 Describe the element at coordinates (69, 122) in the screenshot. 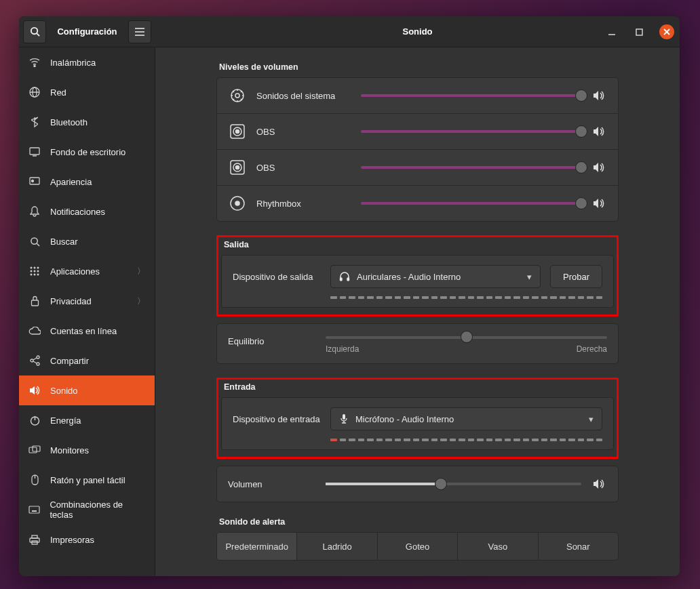

I see `sidebar-item-label: Bluetooth` at that location.